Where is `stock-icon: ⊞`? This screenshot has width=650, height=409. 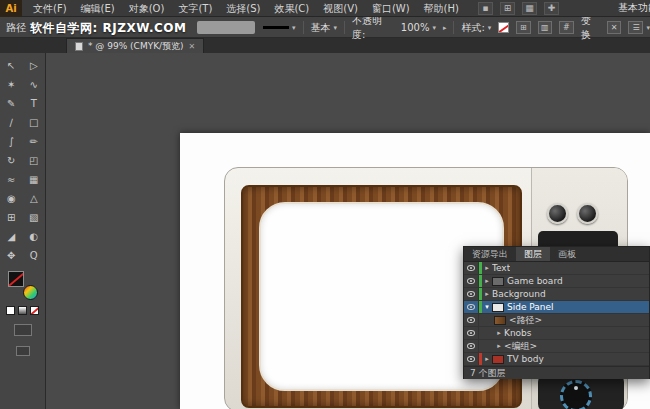 stock-icon: ⊞ is located at coordinates (508, 8).